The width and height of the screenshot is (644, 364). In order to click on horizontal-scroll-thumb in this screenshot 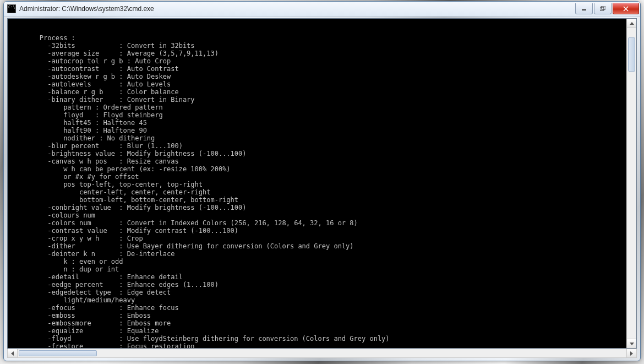, I will do `click(58, 354)`.